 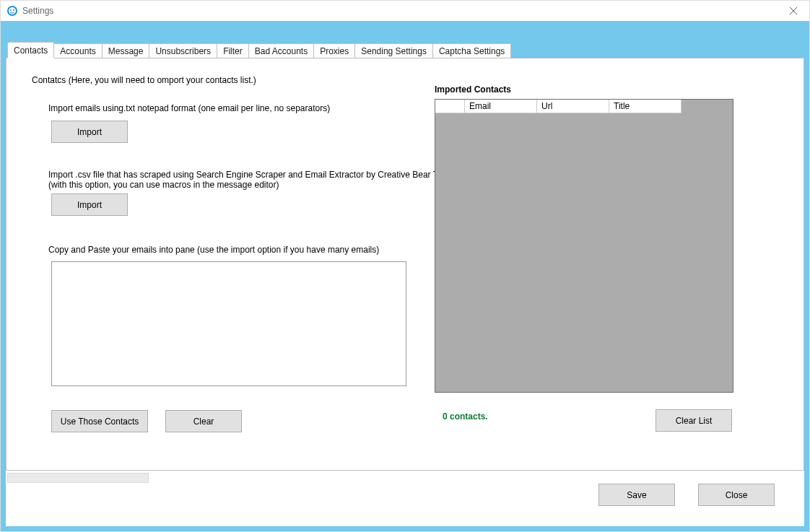 I want to click on button-label: Clear, so click(x=204, y=422).